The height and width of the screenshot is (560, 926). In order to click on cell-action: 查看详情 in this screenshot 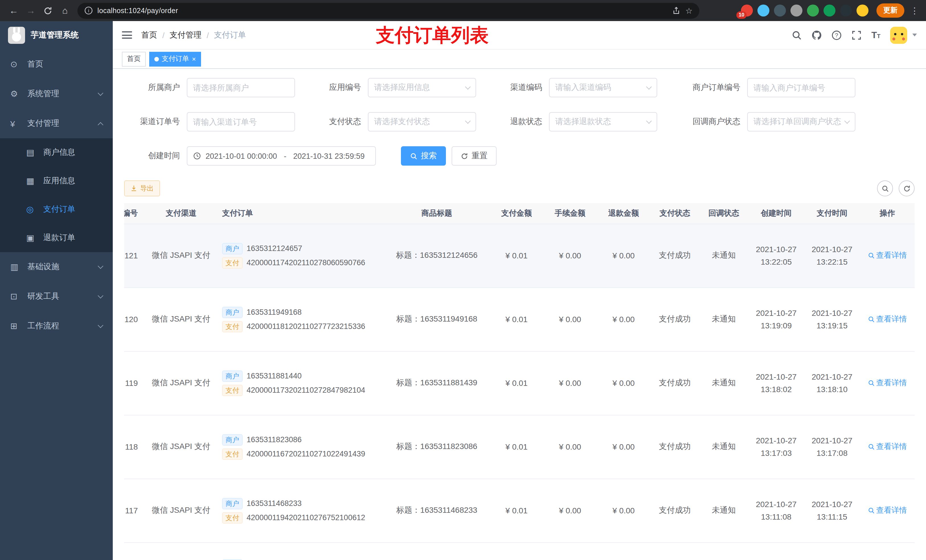, I will do `click(887, 447)`.